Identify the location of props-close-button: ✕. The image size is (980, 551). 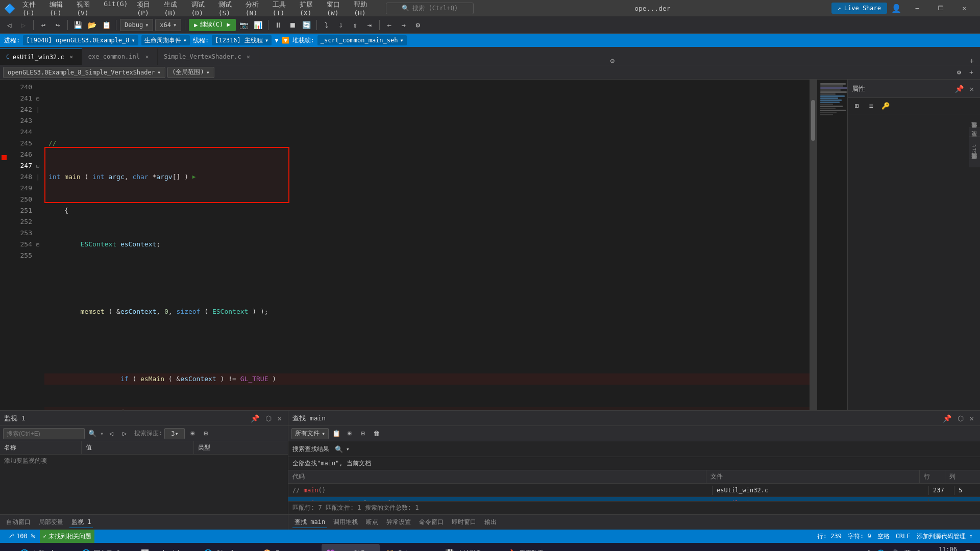
(972, 89).